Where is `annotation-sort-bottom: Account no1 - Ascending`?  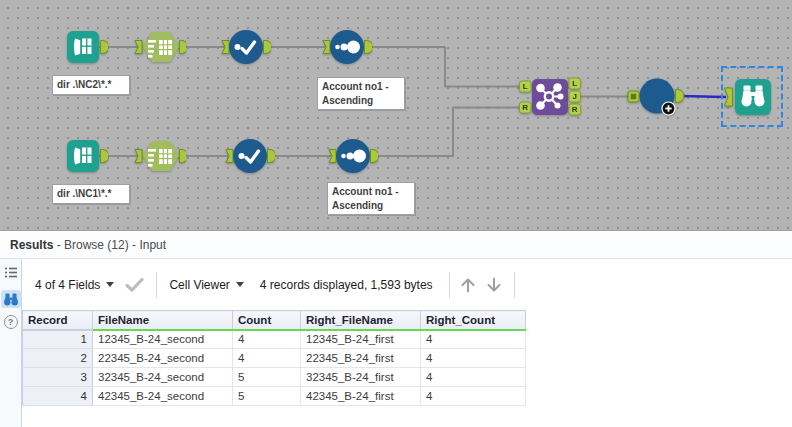
annotation-sort-bottom: Account no1 - Ascending is located at coordinates (371, 198).